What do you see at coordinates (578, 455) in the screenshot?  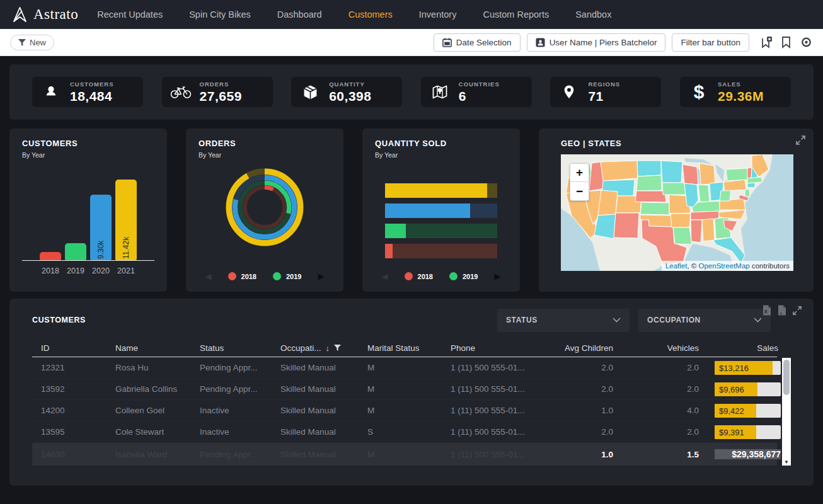 I see `total-avg-children: 1.0` at bounding box center [578, 455].